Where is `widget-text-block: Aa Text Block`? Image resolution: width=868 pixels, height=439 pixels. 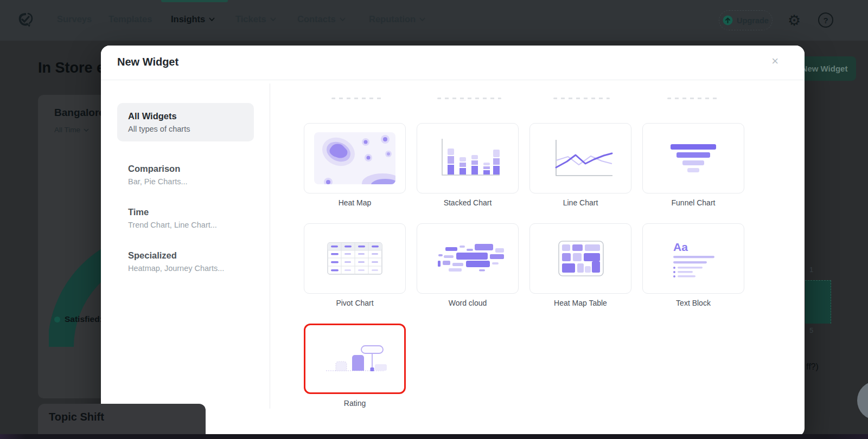 widget-text-block: Aa Text Block is located at coordinates (693, 273).